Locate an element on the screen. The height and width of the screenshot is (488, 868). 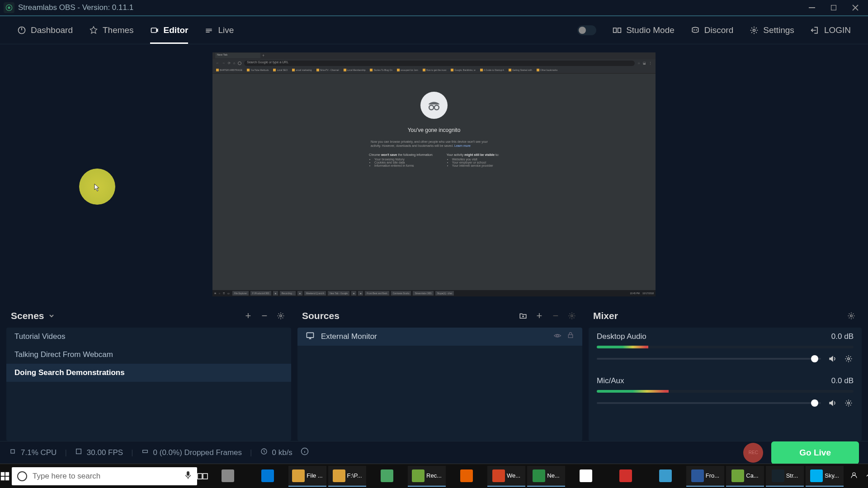
source-visibility-icon is located at coordinates (557, 337).